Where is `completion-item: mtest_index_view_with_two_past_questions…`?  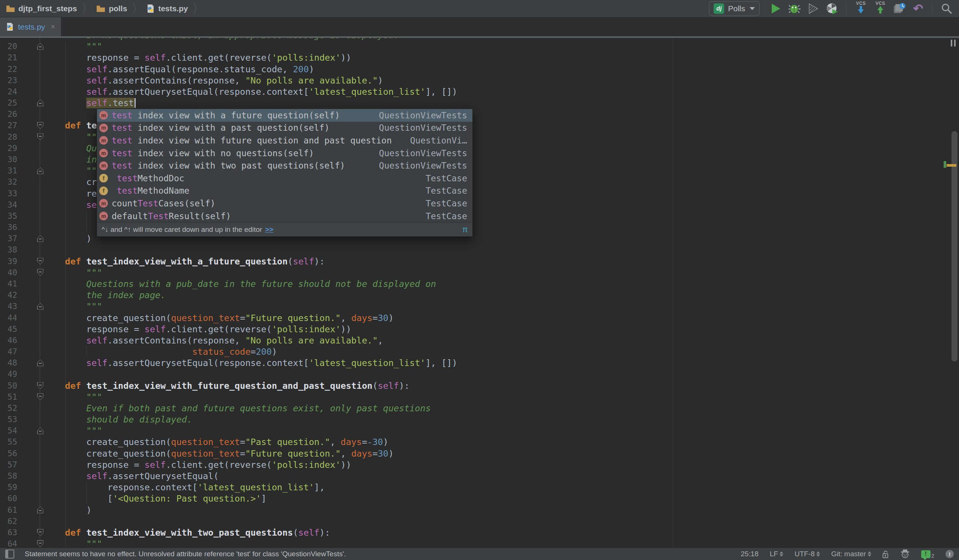 completion-item: mtest_index_view_with_two_past_questions… is located at coordinates (285, 165).